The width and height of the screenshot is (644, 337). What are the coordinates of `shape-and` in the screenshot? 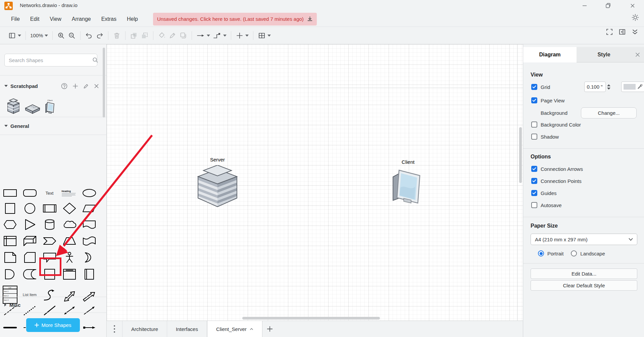 It's located at (10, 274).